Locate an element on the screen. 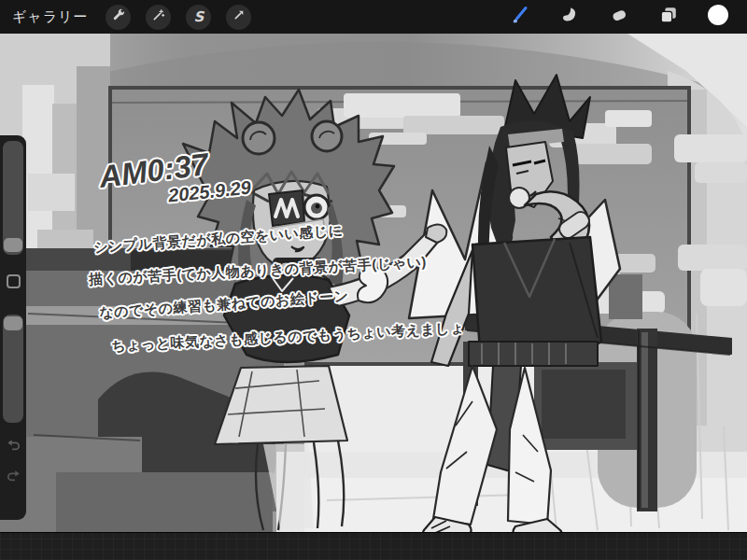 This screenshot has width=747, height=560. opacity-slider is located at coordinates (13, 369).